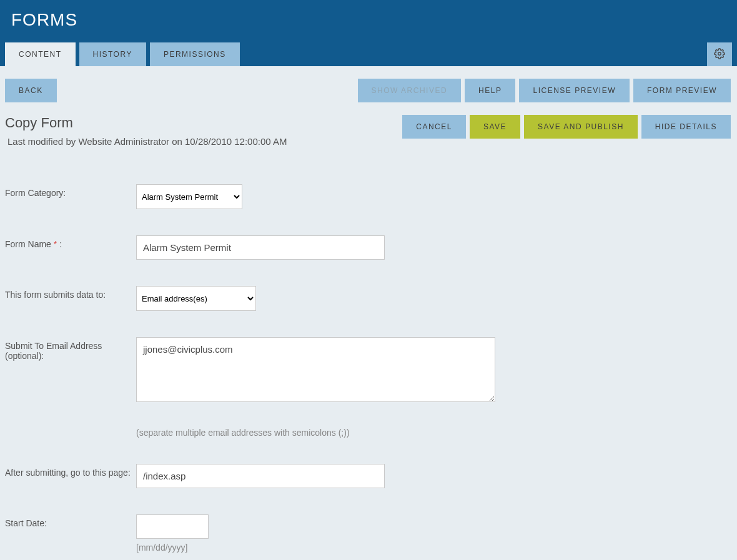  Describe the element at coordinates (146, 123) in the screenshot. I see `page-title: Copy Form` at that location.